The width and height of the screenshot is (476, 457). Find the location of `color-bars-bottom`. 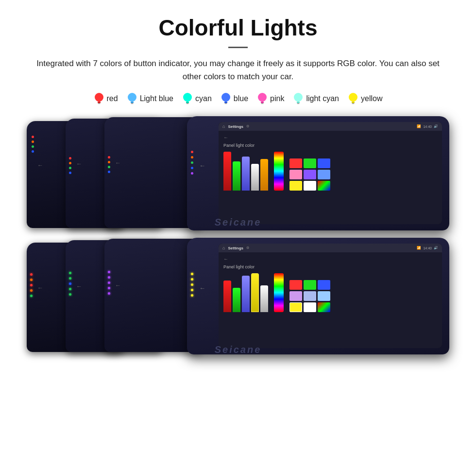

color-bars-bottom is located at coordinates (246, 293).